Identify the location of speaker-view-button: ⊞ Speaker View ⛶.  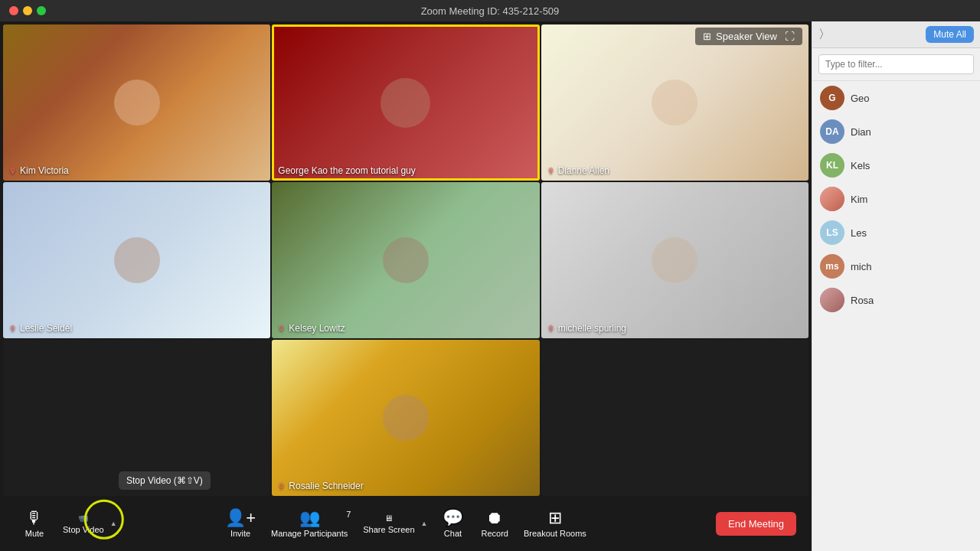
(749, 37).